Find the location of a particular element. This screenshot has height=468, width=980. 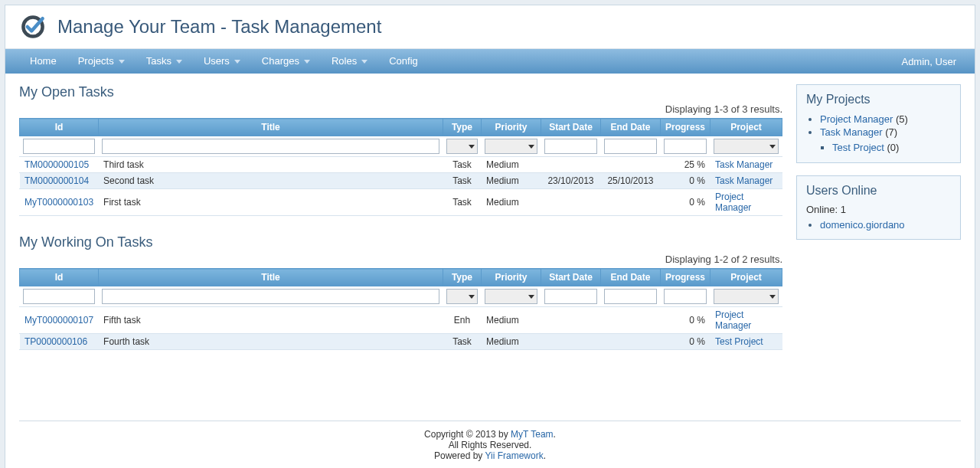

task-id-link: TP0000000106 is located at coordinates (56, 342).